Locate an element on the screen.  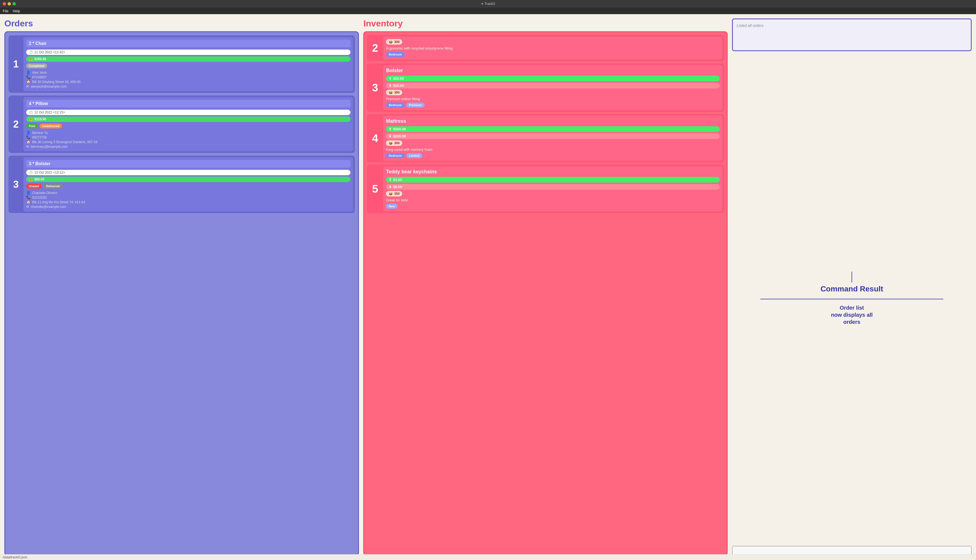
order-details-1: 2 * Chair 🕐 11 Oct 2022 <11:42> 💰 $299.9… is located at coordinates (189, 64).